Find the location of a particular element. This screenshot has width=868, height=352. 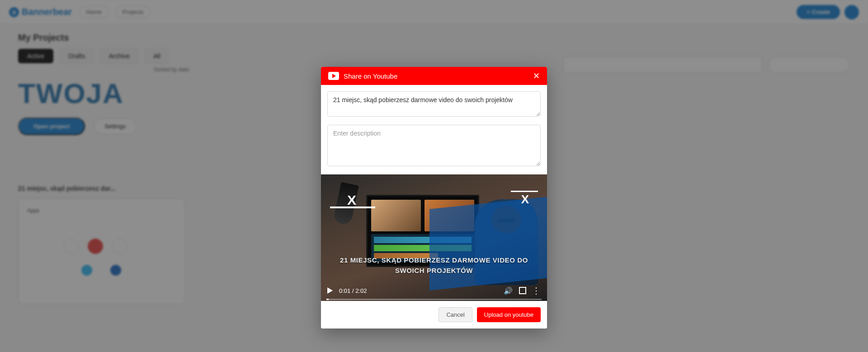

video-controls: 0:01 / 2:02 🔊 ⋯ is located at coordinates (434, 291).